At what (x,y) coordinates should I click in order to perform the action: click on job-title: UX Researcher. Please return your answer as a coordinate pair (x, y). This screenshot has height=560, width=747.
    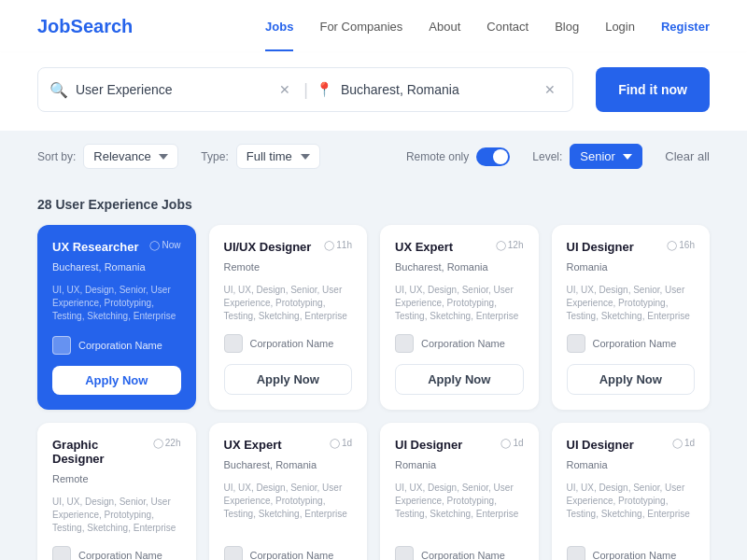
    Looking at the image, I should click on (95, 246).